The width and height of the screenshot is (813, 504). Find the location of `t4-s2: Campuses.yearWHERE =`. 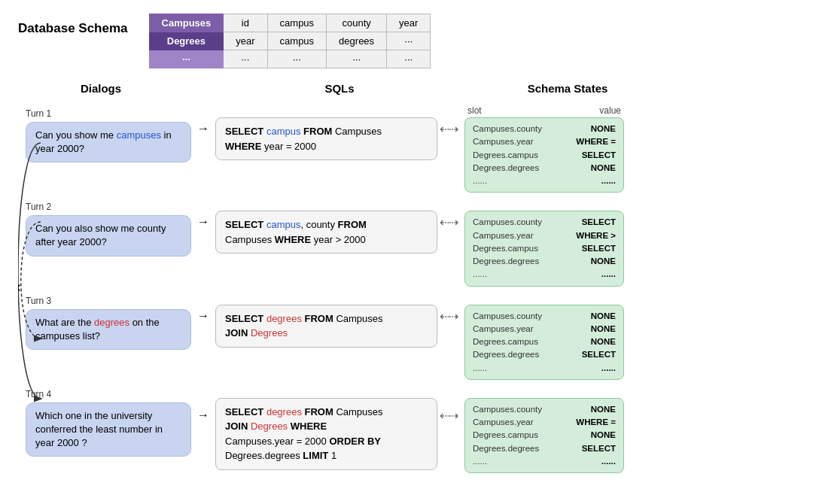

t4-s2: Campuses.yearWHERE = is located at coordinates (544, 423).